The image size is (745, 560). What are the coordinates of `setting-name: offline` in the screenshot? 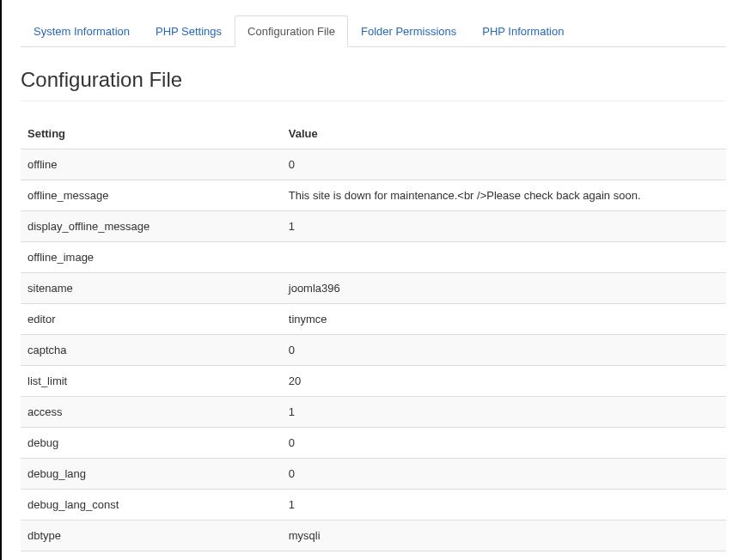 It's located at (151, 165).